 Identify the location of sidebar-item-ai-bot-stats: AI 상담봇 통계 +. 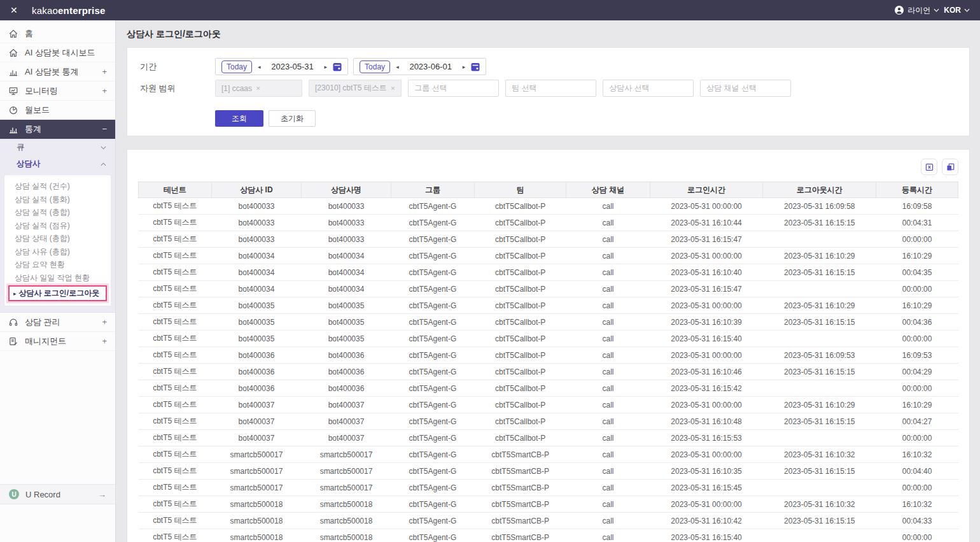
(57, 72).